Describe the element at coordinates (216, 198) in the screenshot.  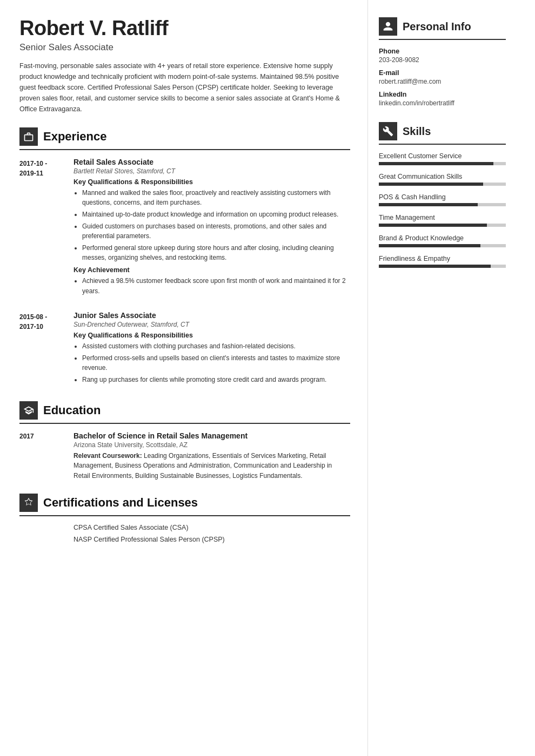
I see `exp-qual-item-0-0: Manned and walked the sales floor, proac…` at that location.